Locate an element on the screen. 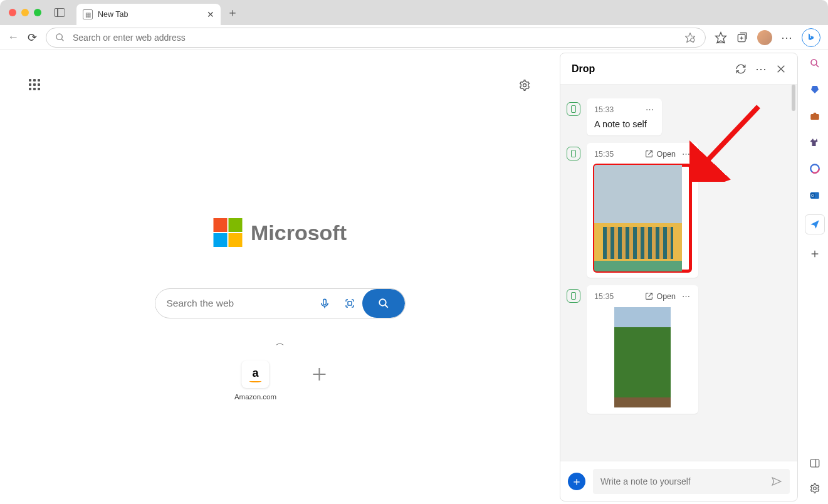 The image size is (828, 504). profile-avatar is located at coordinates (765, 38).